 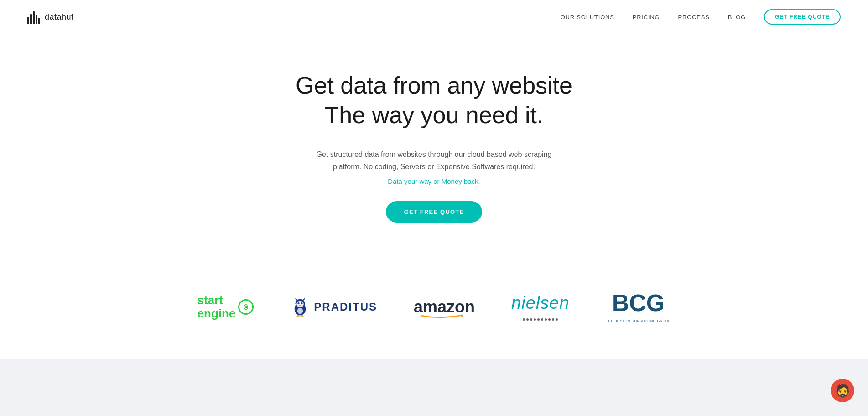 What do you see at coordinates (434, 212) in the screenshot?
I see `hero-cta-button: GET FREE QUOTE` at bounding box center [434, 212].